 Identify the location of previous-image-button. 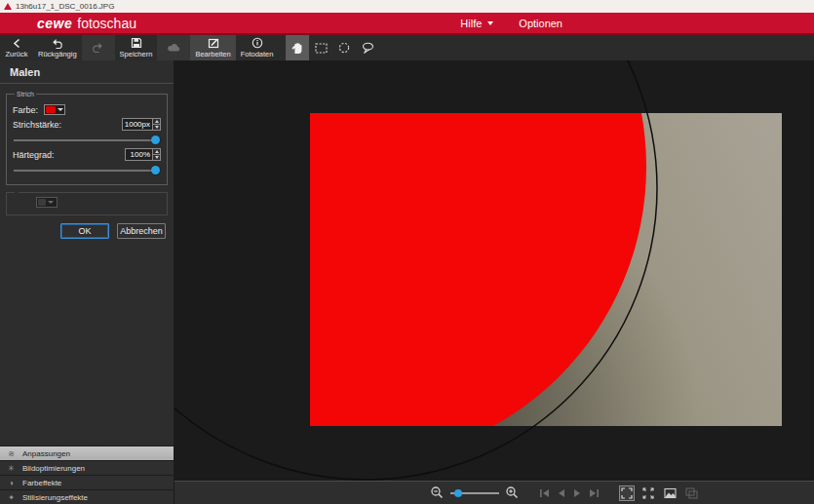
(562, 493).